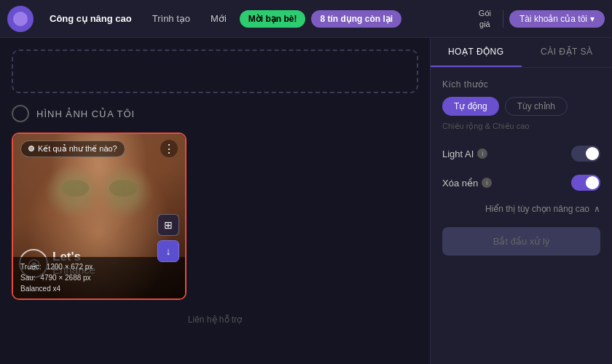  Describe the element at coordinates (482, 154) in the screenshot. I see `light-ai-info: i` at that location.